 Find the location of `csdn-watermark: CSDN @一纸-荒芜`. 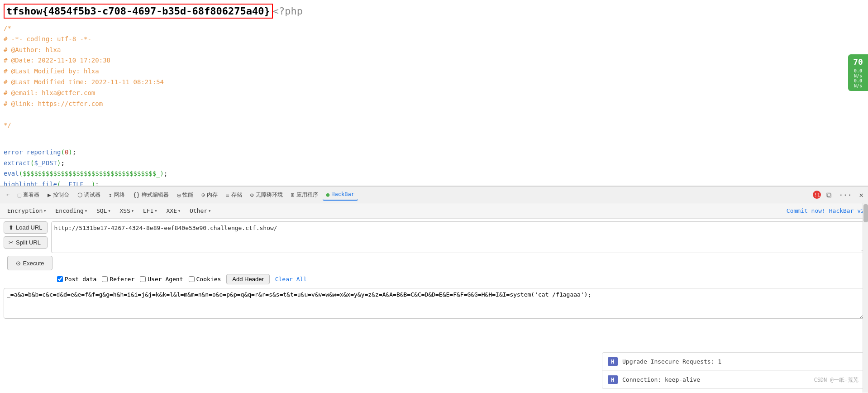

csdn-watermark: CSDN @一纸-荒芜 is located at coordinates (836, 380).